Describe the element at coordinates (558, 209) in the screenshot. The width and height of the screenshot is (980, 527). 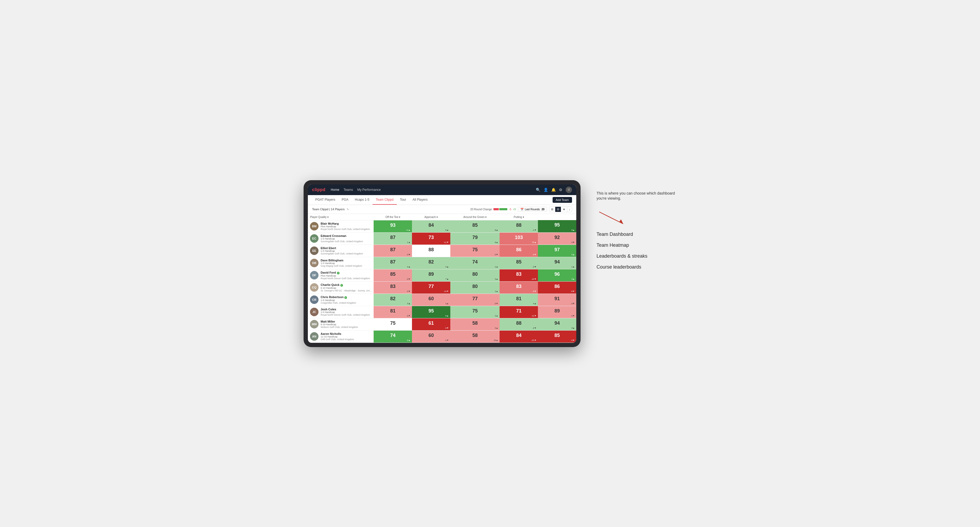
I see `view-heatmap-btn: ⊟` at that location.